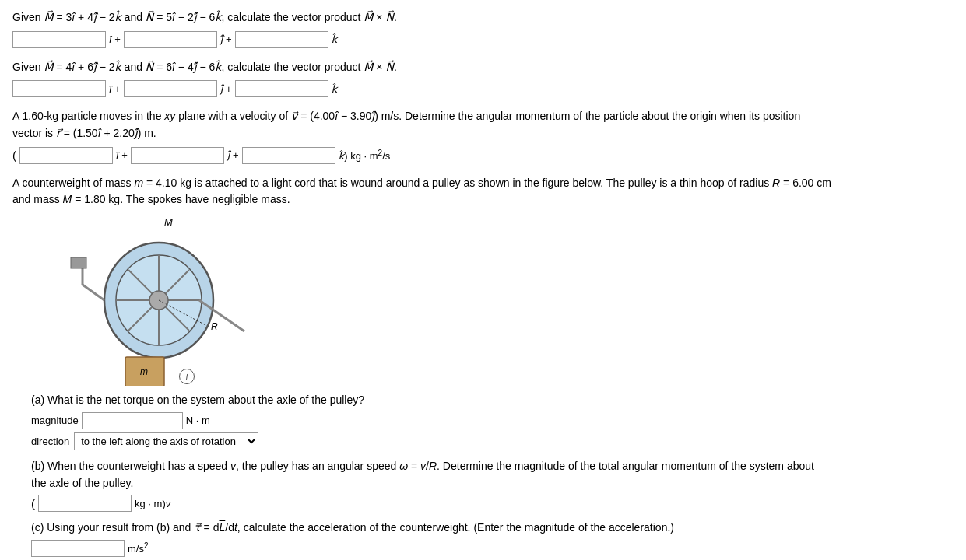 Image resolution: width=966 pixels, height=560 pixels. Describe the element at coordinates (483, 135) in the screenshot. I see `problem-3: A 1.60-kg particle moves in the xy plane…` at that location.